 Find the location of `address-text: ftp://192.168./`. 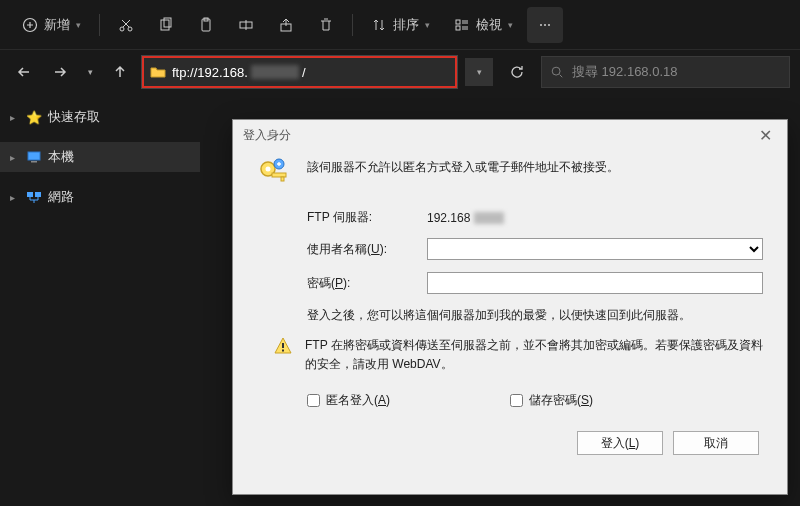

address-text: ftp://192.168./ is located at coordinates (310, 72).